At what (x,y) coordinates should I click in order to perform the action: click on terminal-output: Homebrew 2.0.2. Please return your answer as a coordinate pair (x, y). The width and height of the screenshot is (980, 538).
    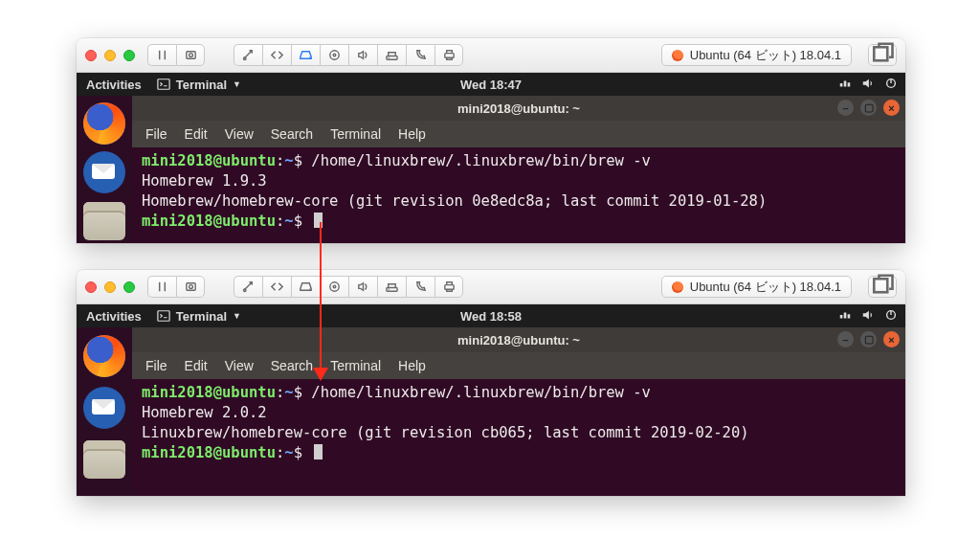
    Looking at the image, I should click on (519, 414).